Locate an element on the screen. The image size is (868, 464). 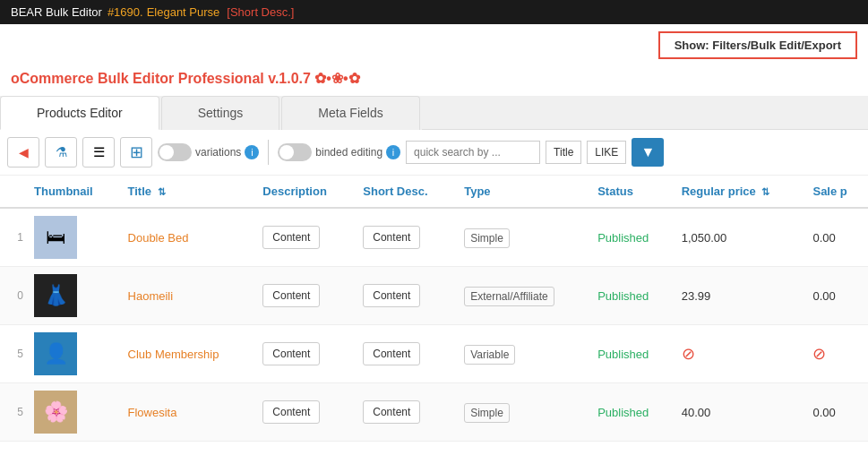
binded-editing-toggle is located at coordinates (295, 152).